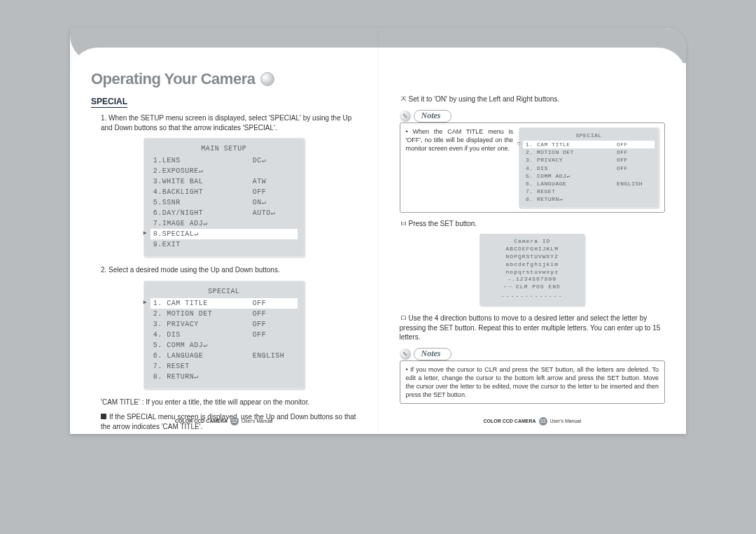 Image resolution: width=756 pixels, height=534 pixels. Describe the element at coordinates (533, 382) in the screenshot. I see `notes-2-text: If you move the cursor to CLR and press …` at that location.